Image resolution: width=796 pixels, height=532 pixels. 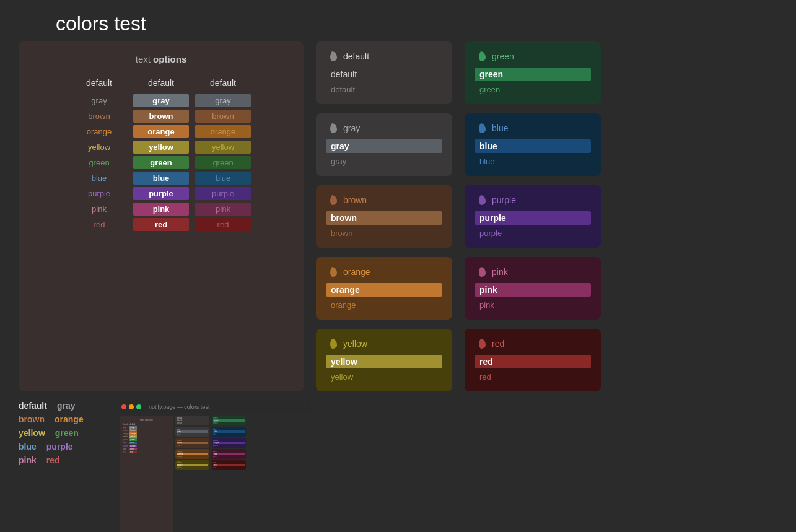 What do you see at coordinates (533, 360) in the screenshot?
I see `card-red: red red red` at bounding box center [533, 360].